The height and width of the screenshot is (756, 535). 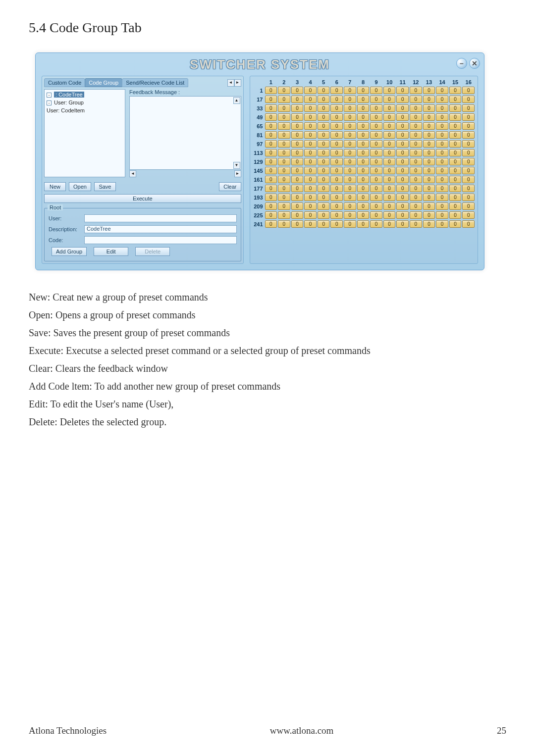 I want to click on clear-button: Clear, so click(x=230, y=187).